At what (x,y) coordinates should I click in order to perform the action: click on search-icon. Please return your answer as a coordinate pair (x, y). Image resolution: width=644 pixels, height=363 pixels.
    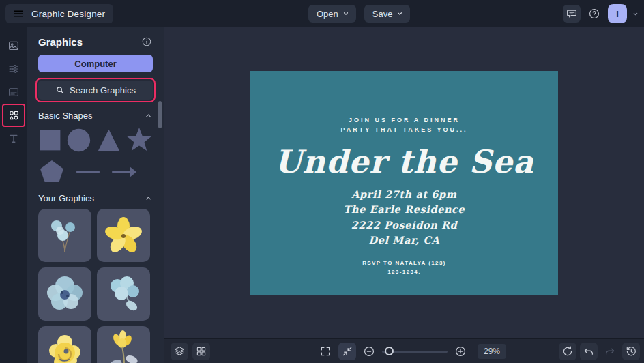
    Looking at the image, I should click on (60, 90).